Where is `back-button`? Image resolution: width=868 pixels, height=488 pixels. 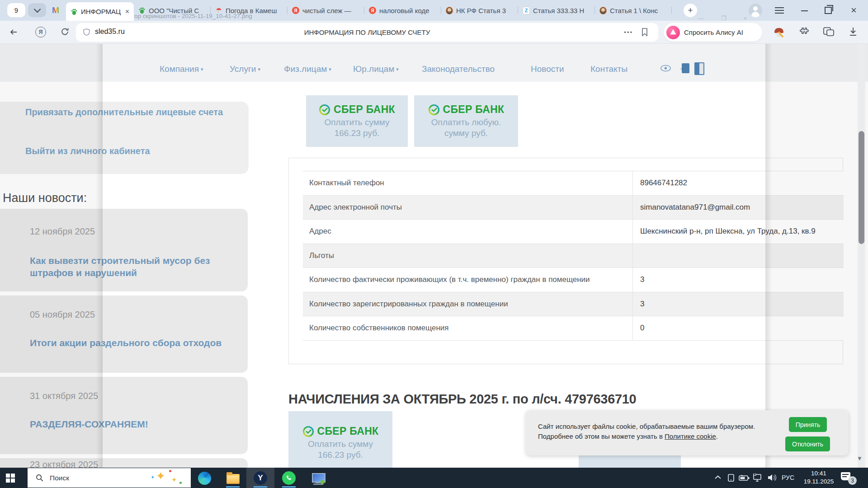
back-button is located at coordinates (14, 32).